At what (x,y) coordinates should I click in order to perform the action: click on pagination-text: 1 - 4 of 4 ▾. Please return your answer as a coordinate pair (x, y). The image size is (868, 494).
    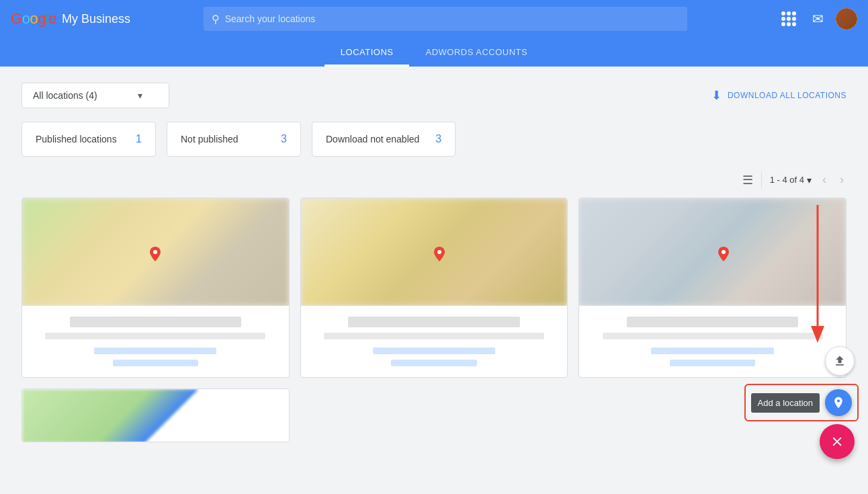
    Looking at the image, I should click on (791, 180).